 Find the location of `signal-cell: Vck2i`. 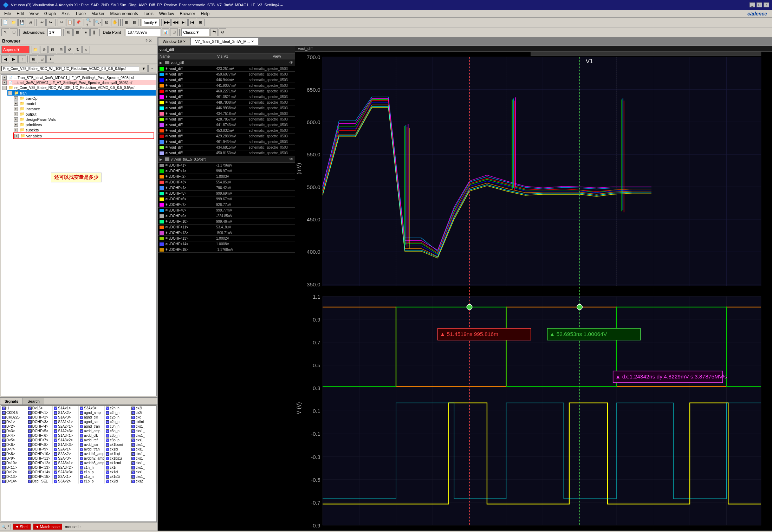

signal-cell: Vck2i is located at coordinates (143, 408).